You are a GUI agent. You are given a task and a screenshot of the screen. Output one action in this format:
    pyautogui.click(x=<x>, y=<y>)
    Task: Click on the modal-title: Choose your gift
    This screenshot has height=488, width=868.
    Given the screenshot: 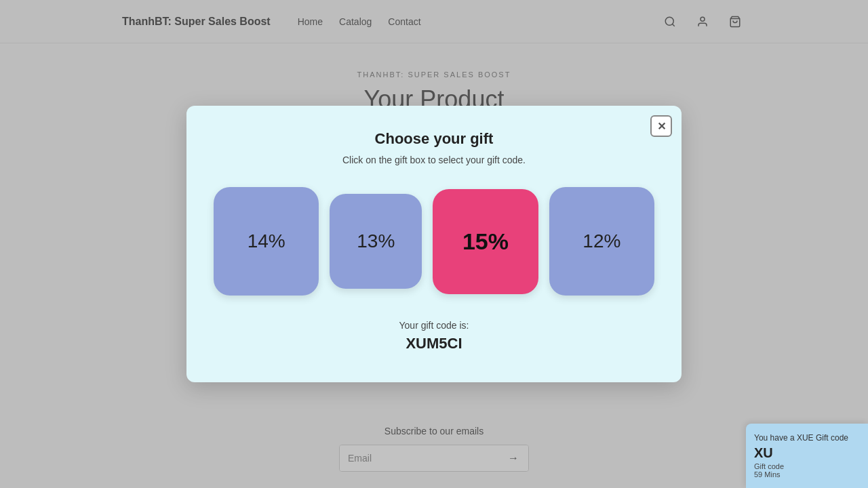 What is the action you would take?
    pyautogui.click(x=434, y=139)
    